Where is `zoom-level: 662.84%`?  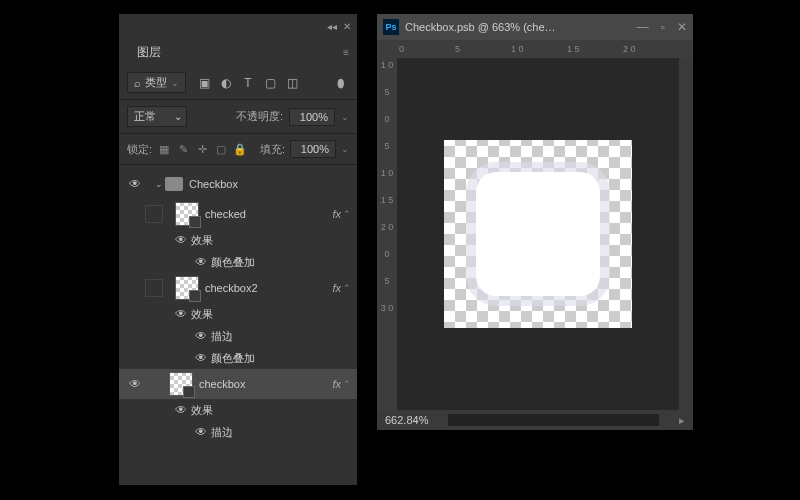 zoom-level: 662.84% is located at coordinates (406, 420).